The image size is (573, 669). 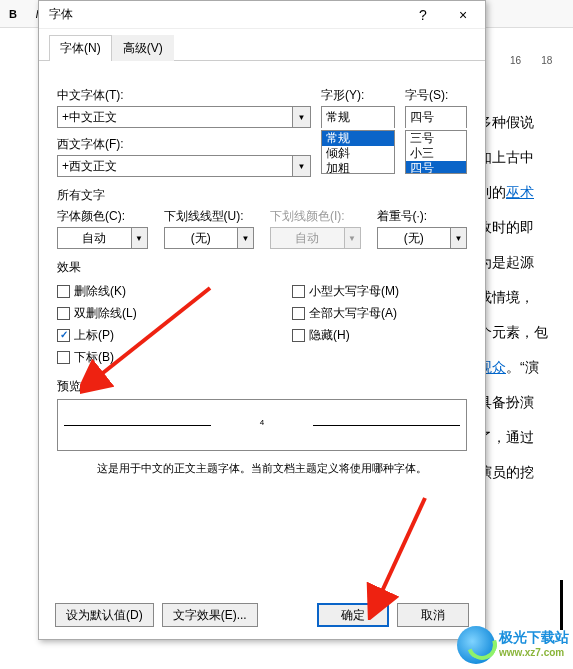 What do you see at coordinates (143, 48) in the screenshot?
I see `tab-advanced: 高级(V)` at bounding box center [143, 48].